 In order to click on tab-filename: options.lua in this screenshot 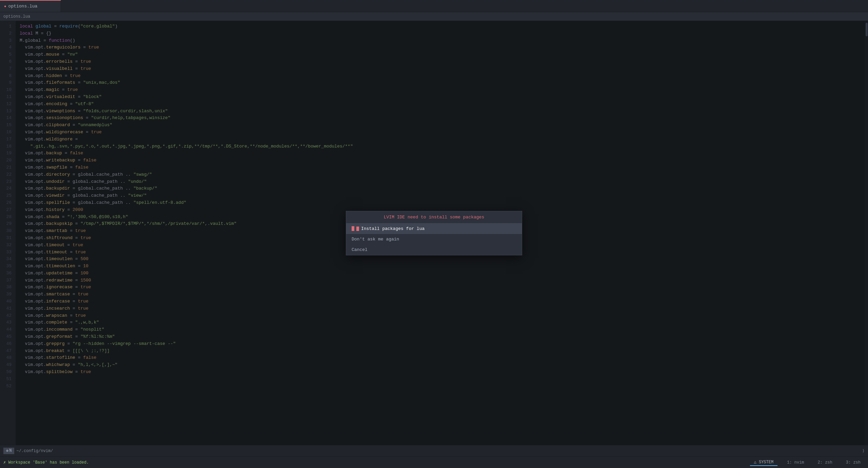, I will do `click(23, 6)`.